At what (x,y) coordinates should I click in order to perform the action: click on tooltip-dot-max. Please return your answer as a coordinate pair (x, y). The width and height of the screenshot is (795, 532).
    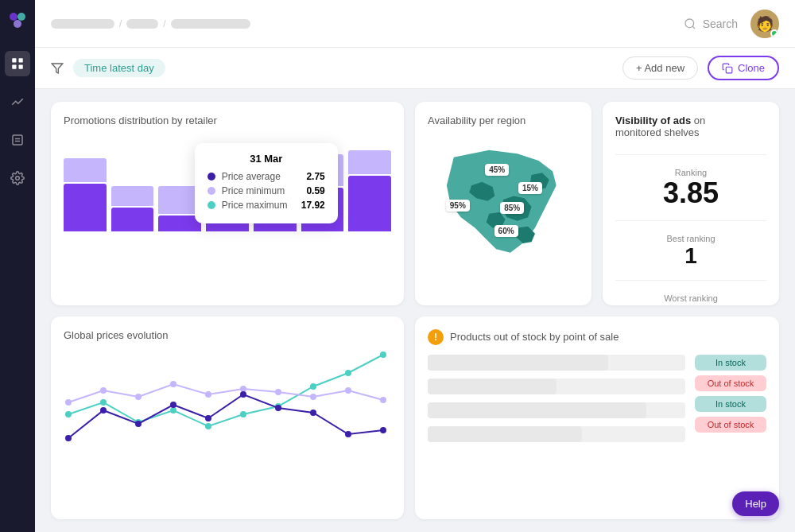
    Looking at the image, I should click on (211, 205).